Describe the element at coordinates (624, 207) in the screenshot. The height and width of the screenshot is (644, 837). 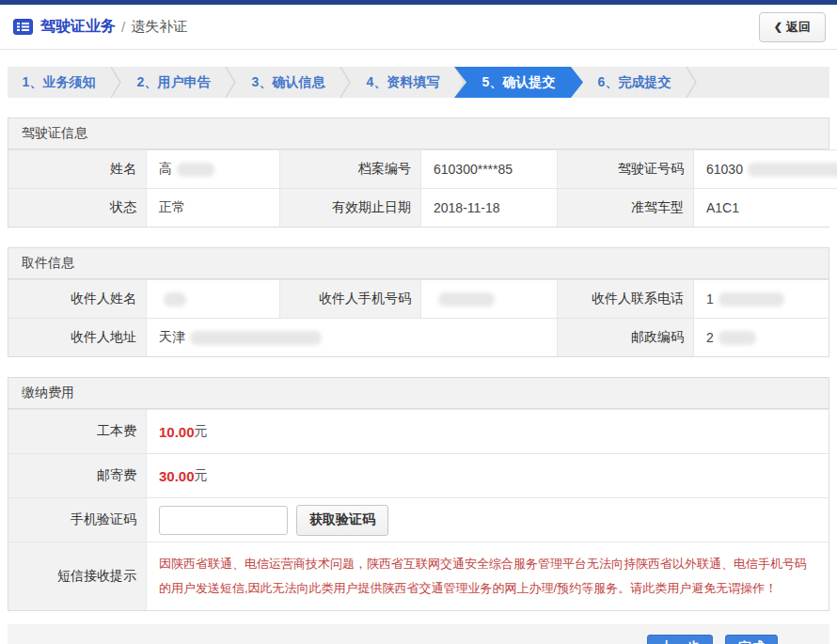
I see `vehicle-class-label: 准驾车型` at that location.